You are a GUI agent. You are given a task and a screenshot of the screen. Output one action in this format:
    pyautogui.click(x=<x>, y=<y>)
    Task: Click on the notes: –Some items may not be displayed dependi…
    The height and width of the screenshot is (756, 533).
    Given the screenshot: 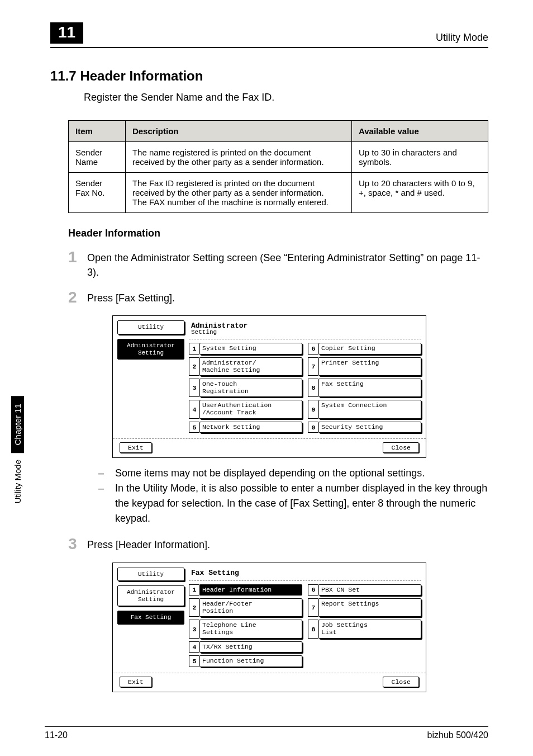 What is the action you would take?
    pyautogui.click(x=293, y=496)
    